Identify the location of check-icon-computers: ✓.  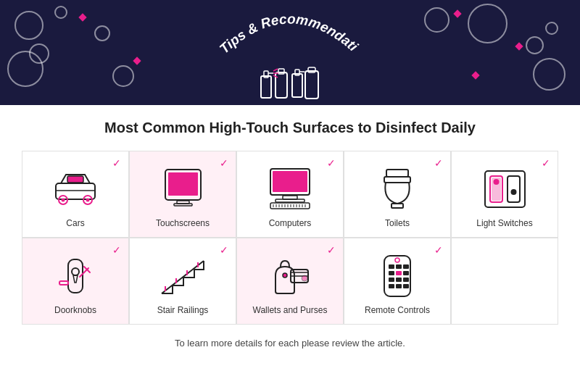
(331, 163).